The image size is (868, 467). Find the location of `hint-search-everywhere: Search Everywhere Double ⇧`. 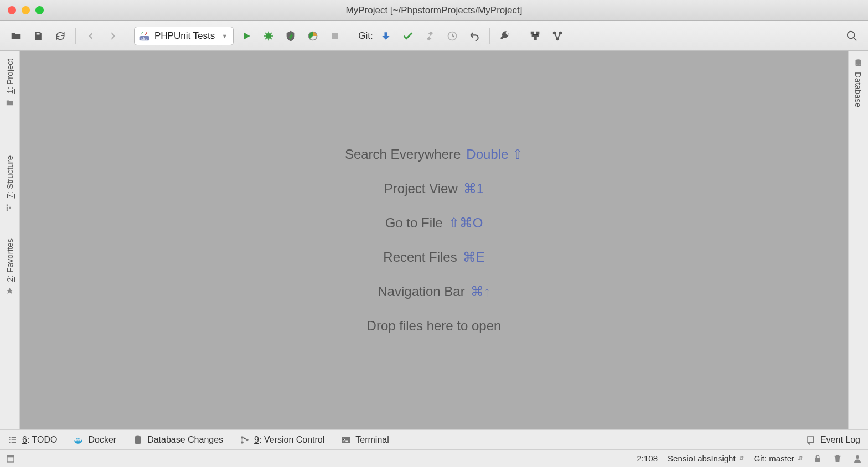

hint-search-everywhere: Search Everywhere Double ⇧ is located at coordinates (434, 154).